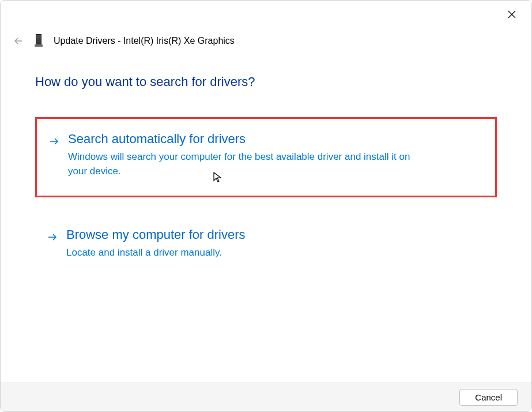  What do you see at coordinates (39, 41) in the screenshot?
I see `device-icon` at bounding box center [39, 41].